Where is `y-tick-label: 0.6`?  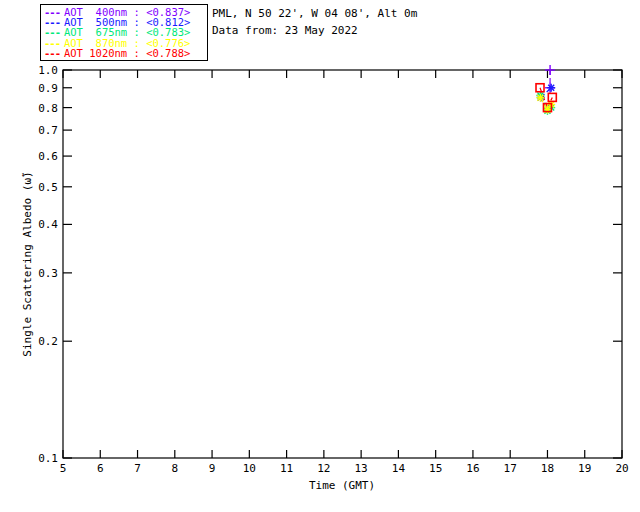 y-tick-label: 0.6 is located at coordinates (43, 156).